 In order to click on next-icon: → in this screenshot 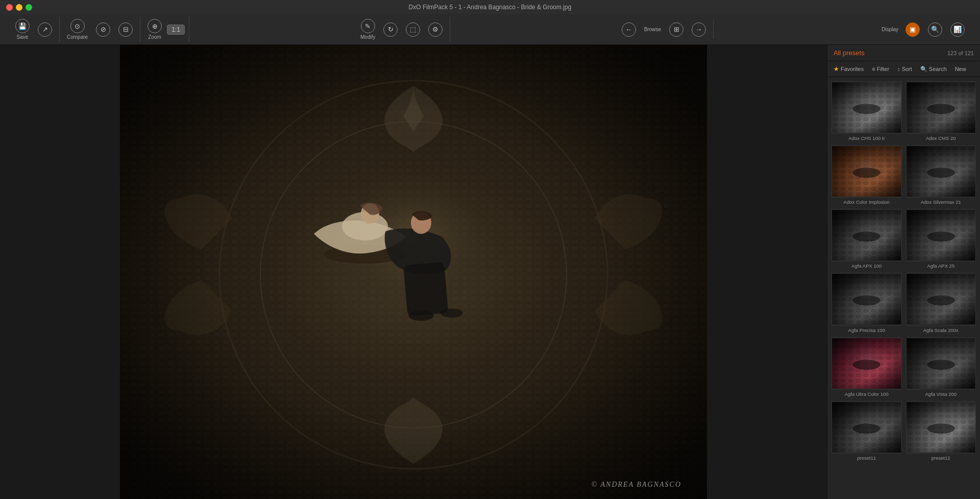, I will do `click(699, 30)`.